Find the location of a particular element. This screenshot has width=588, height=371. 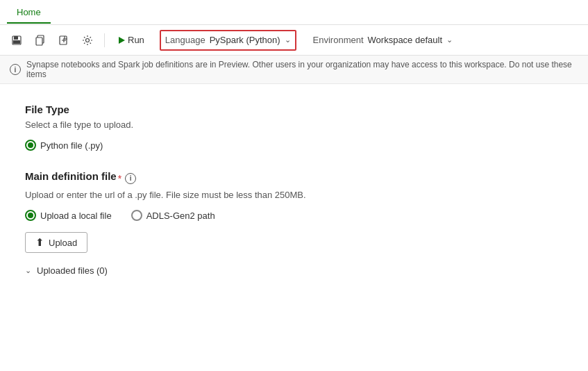

env-value: Workspace default is located at coordinates (405, 40).